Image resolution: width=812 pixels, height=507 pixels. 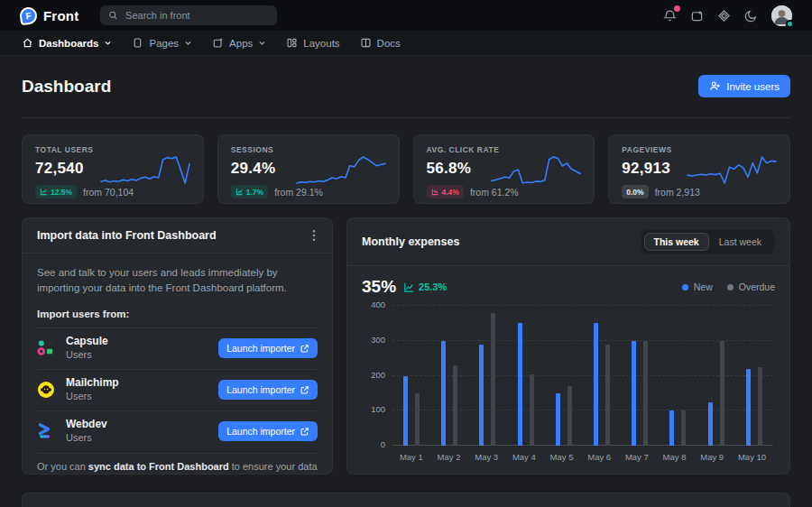 I want to click on search-bar, so click(x=189, y=15).